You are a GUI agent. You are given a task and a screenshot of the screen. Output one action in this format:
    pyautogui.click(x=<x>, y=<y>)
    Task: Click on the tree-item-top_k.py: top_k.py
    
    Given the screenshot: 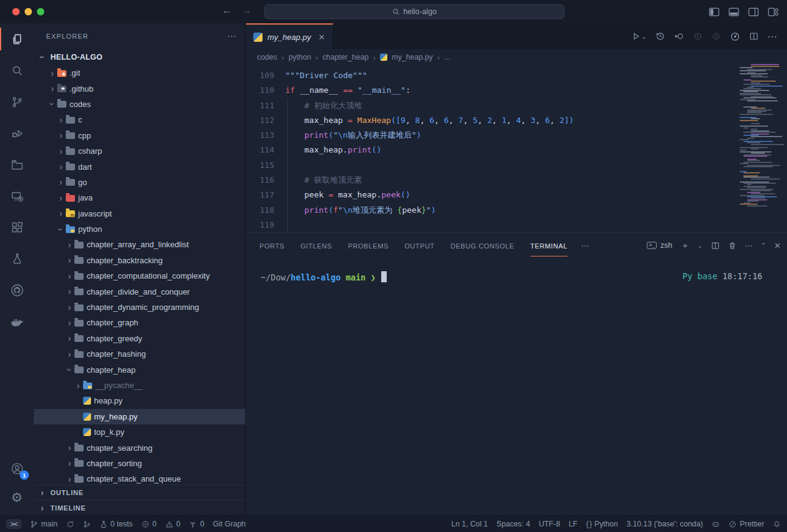 What is the action you would take?
    pyautogui.click(x=140, y=432)
    